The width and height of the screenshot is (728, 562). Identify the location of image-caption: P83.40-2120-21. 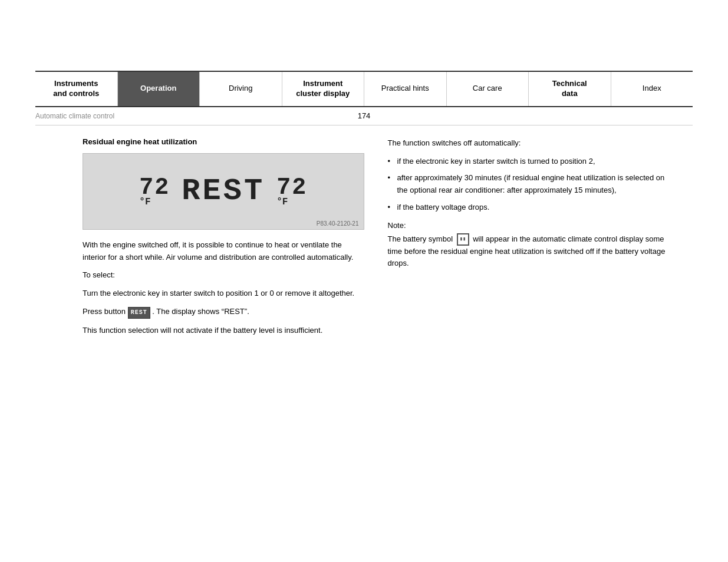
(338, 224).